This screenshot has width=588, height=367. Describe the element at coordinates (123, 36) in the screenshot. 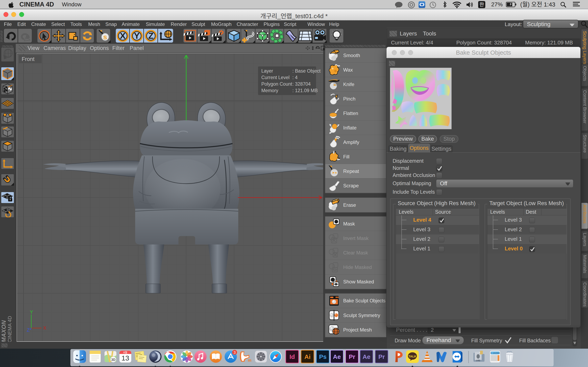

I see `svg-text: X` at that location.